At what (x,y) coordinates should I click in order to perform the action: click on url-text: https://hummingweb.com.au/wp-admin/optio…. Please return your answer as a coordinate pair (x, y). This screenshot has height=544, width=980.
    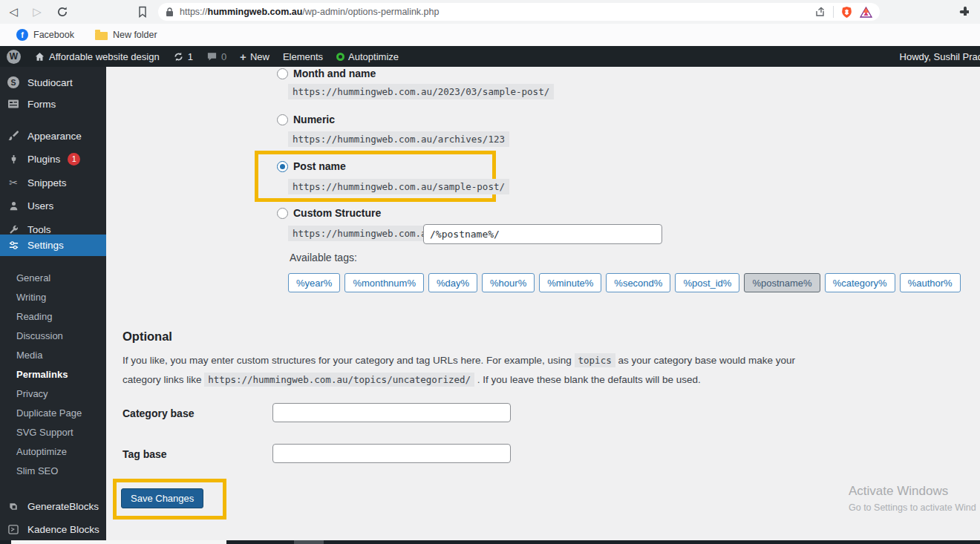
    Looking at the image, I should click on (309, 12).